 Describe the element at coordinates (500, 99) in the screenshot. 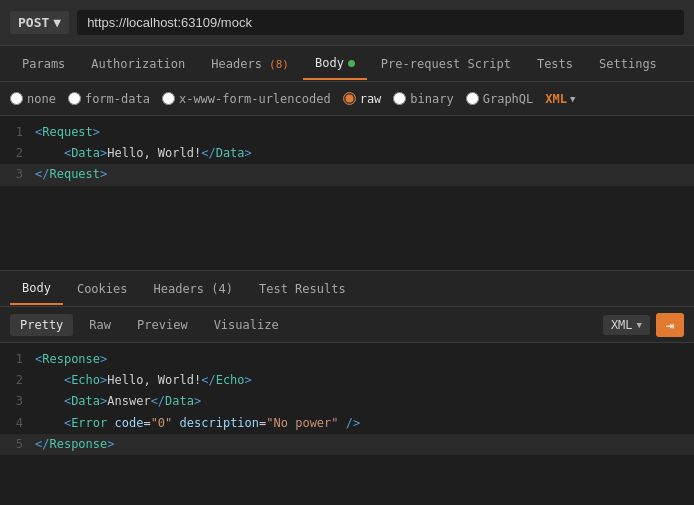

I see `body-type-graphql: GraphQL` at that location.